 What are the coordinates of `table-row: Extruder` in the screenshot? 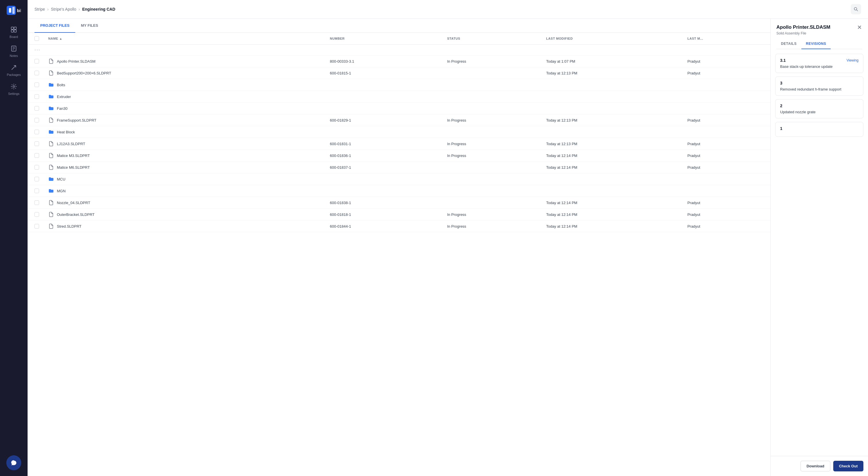 It's located at (399, 96).